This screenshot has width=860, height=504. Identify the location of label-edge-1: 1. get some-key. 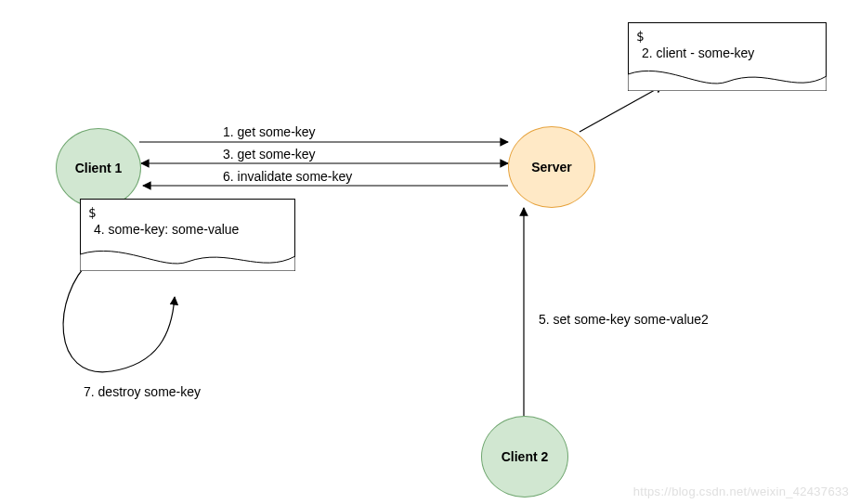
(269, 132).